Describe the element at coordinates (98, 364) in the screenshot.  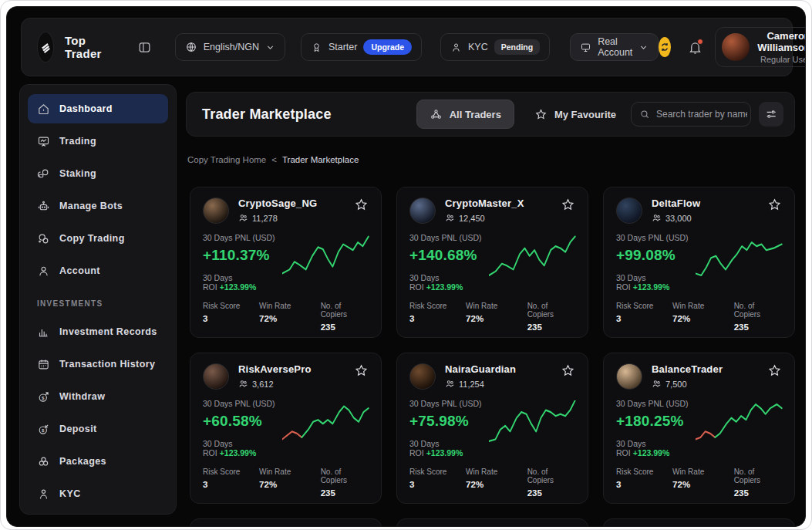
I see `sidebar-item-transaction-history: Transaction History` at that location.